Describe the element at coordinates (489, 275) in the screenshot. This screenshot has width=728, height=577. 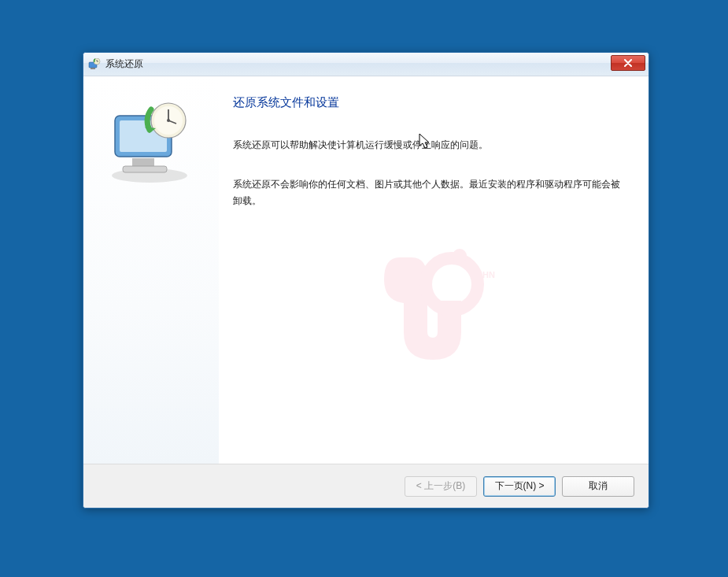
I see `watermark-text: HN` at that location.